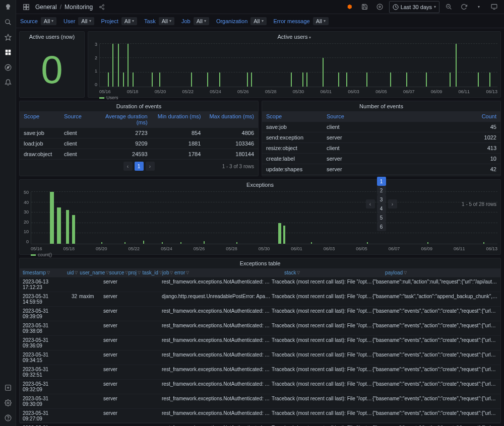 Image resolution: width=504 pixels, height=426 pixels. Describe the element at coordinates (442, 273) in the screenshot. I see `column-header: payload ▽` at that location.